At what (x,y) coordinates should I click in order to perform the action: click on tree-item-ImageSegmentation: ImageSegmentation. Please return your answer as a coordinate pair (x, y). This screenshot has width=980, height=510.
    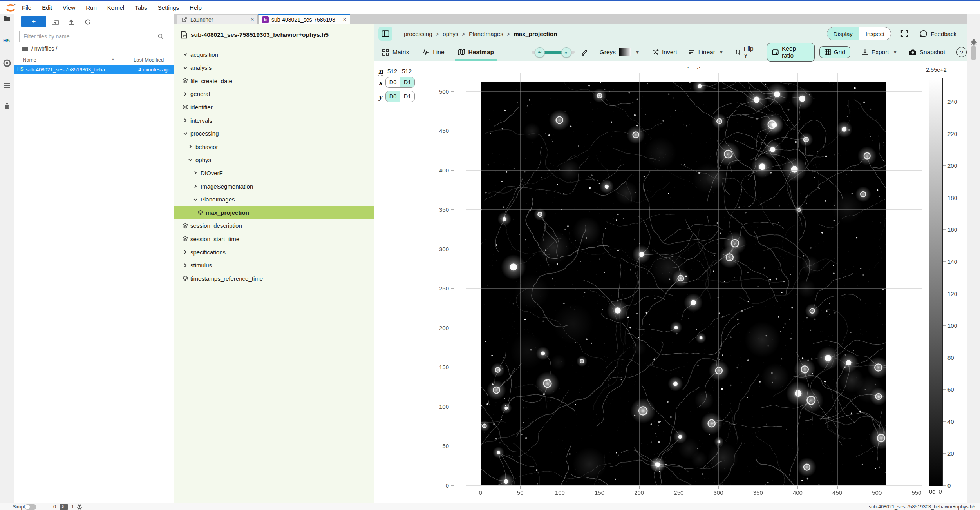
    Looking at the image, I should click on (273, 186).